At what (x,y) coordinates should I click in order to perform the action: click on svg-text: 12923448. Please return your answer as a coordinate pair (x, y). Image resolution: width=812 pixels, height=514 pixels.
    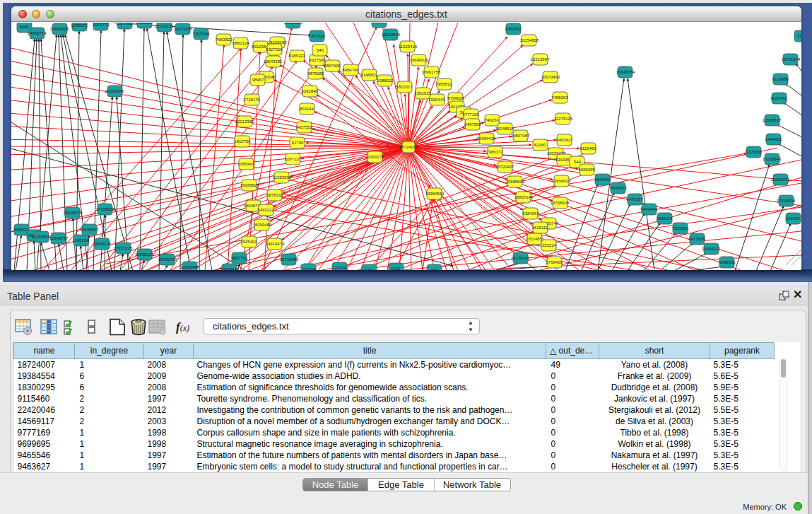
    Looking at the image, I should click on (189, 267).